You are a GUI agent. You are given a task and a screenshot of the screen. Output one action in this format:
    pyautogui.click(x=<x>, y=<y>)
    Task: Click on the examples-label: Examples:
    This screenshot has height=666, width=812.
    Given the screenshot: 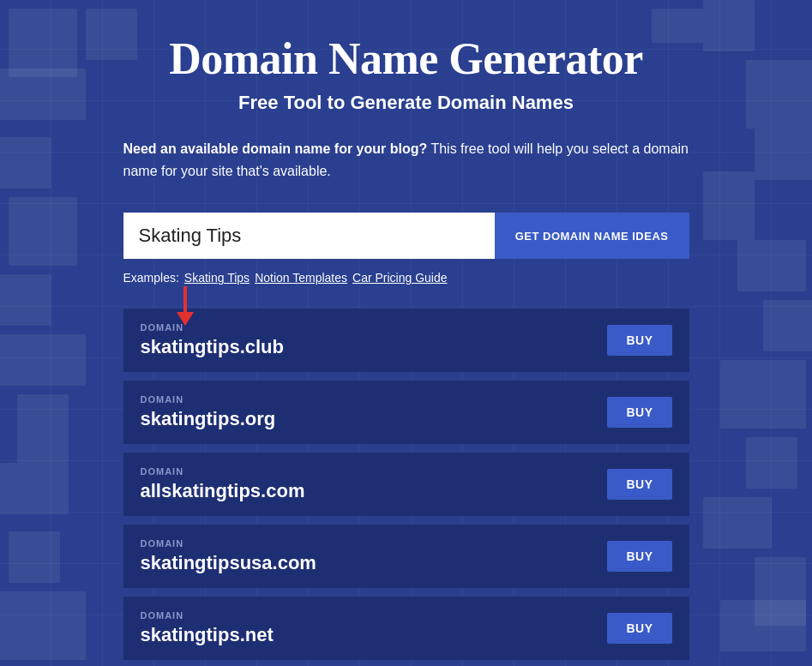 What is the action you would take?
    pyautogui.click(x=151, y=278)
    